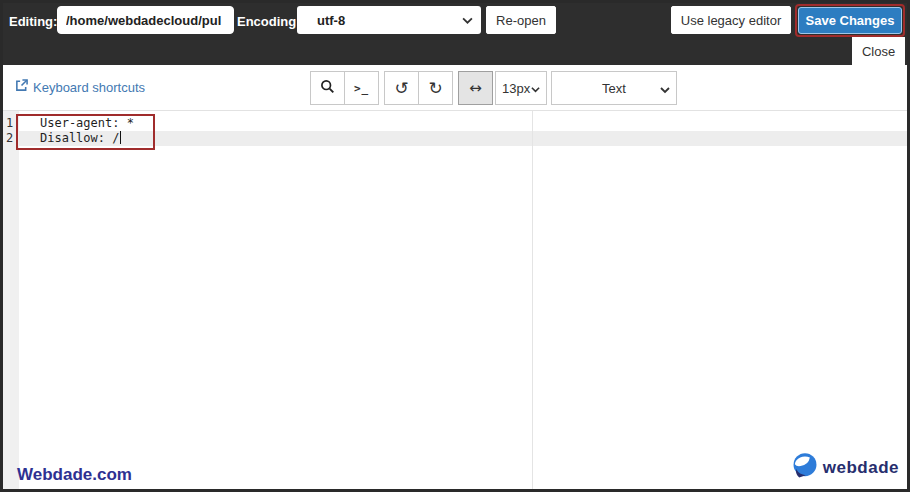  I want to click on legacy-editor-button: Use legacy editor, so click(731, 20).